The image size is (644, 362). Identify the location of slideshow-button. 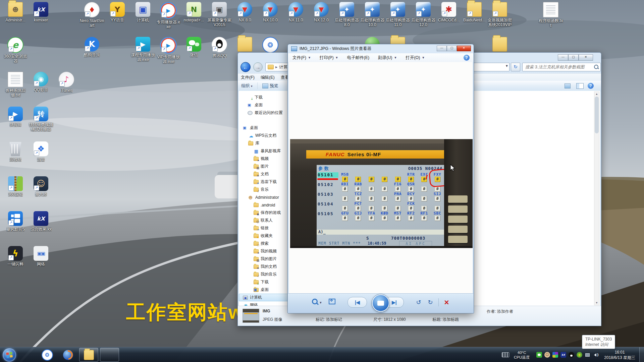
(381, 303).